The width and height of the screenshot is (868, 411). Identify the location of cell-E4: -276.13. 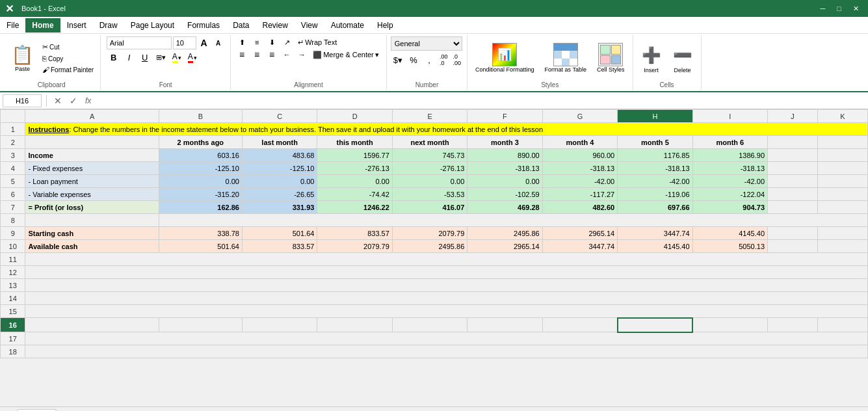
(429, 168).